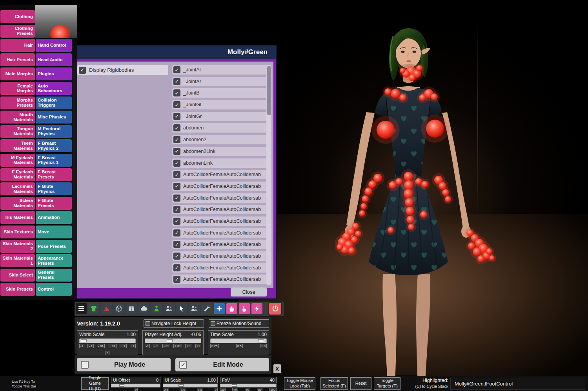 This screenshot has height=391, width=588. What do you see at coordinates (300, 384) in the screenshot?
I see `toggle-mouse-look-button: Toggle Mouse Look (Tab)` at bounding box center [300, 384].